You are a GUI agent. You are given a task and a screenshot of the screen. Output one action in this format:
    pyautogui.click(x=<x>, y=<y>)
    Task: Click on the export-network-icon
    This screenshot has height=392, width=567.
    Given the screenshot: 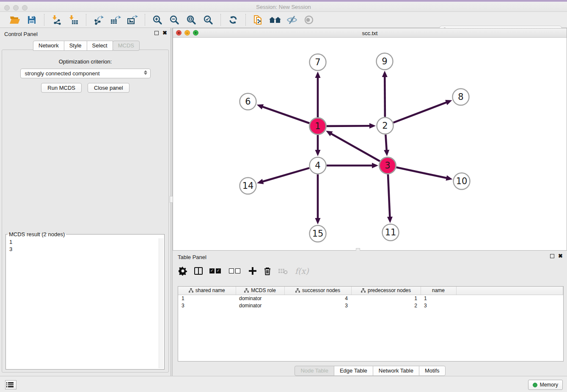 What is the action you would take?
    pyautogui.click(x=99, y=20)
    